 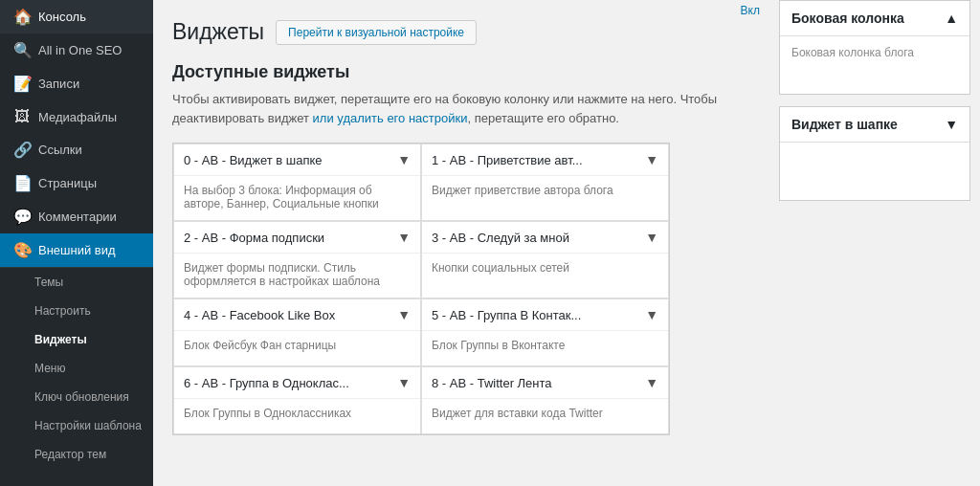 What do you see at coordinates (77, 117) in the screenshot?
I see `sidebar-item-media: 🖼Медиафайлы` at bounding box center [77, 117].